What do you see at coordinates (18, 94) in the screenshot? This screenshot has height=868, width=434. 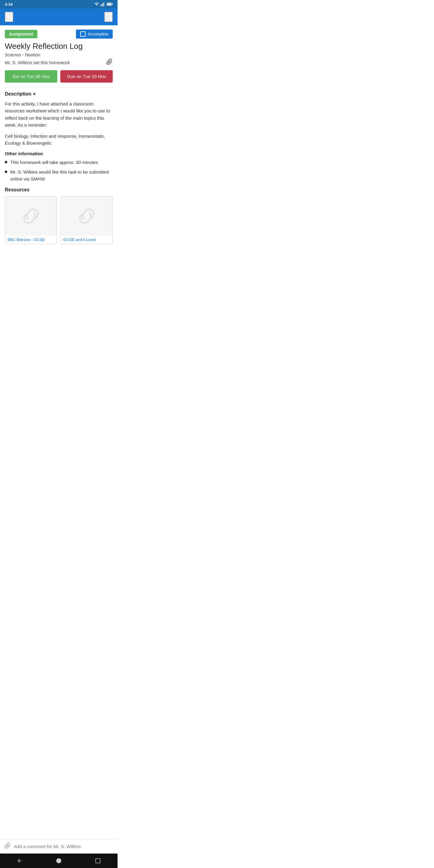 I see `description-heading-label: Description` at bounding box center [18, 94].